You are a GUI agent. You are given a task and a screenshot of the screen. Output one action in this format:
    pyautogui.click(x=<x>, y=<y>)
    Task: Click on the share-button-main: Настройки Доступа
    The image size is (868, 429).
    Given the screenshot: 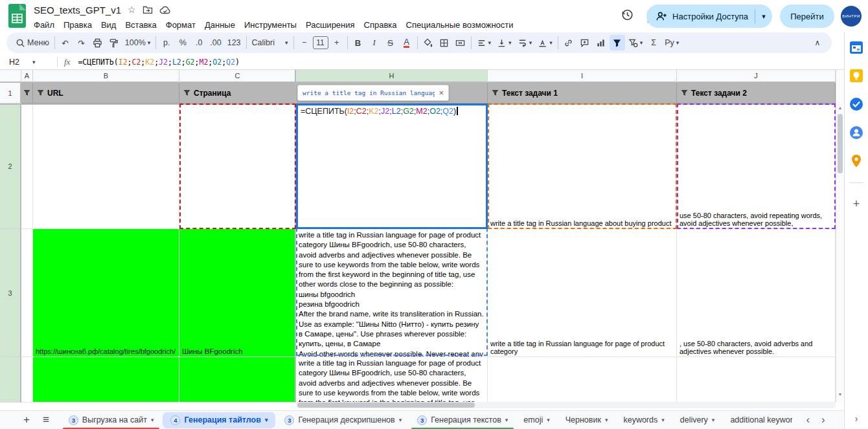 What is the action you would take?
    pyautogui.click(x=701, y=16)
    